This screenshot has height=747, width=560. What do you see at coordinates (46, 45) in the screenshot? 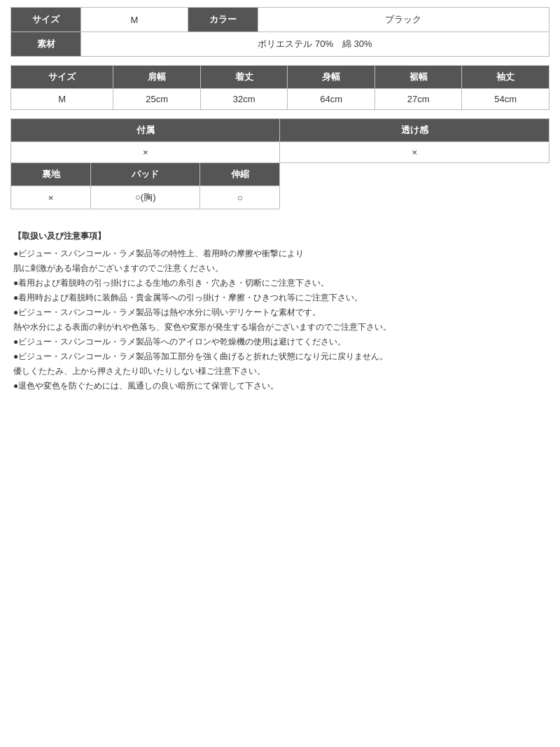
I see `material-label: 素材` at bounding box center [46, 45].